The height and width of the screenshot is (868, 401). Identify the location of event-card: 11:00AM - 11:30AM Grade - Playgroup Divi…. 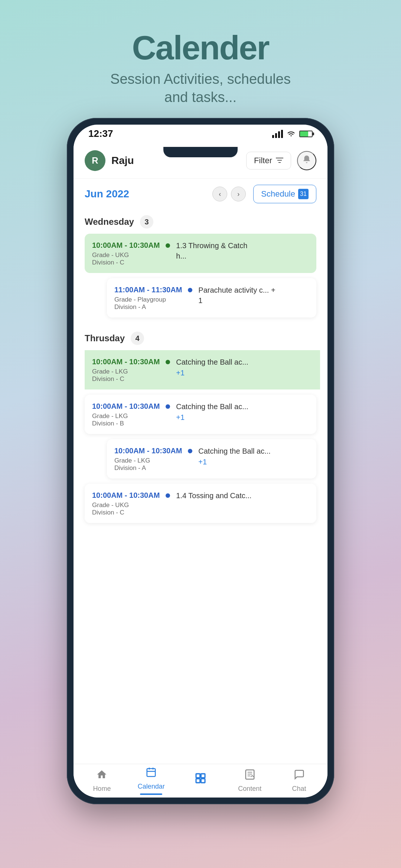
(212, 298).